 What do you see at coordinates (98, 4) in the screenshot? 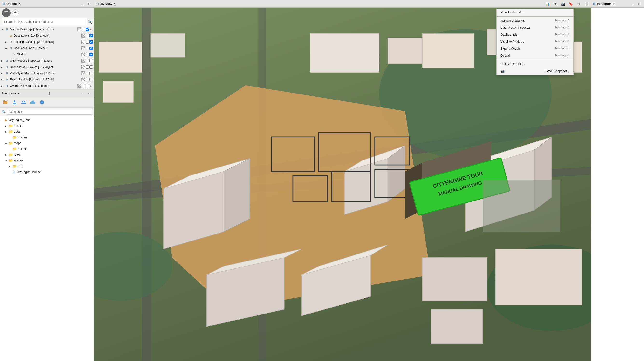
I see `3d-view-icon: ⬡` at bounding box center [98, 4].